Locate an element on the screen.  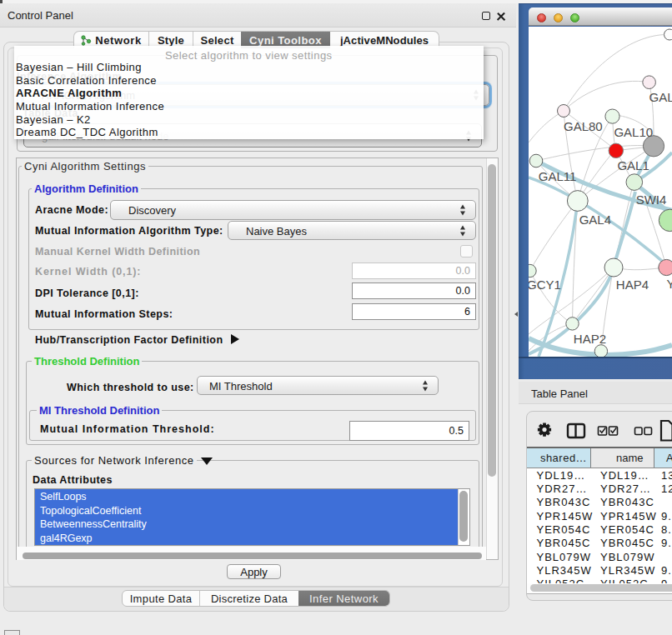
svg-text: GAL11 is located at coordinates (558, 177).